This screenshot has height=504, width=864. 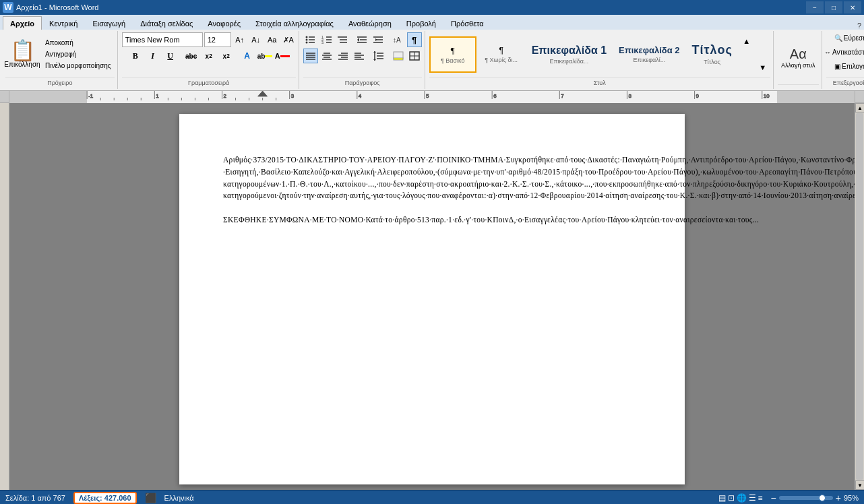 I want to click on align-center-button, so click(x=327, y=56).